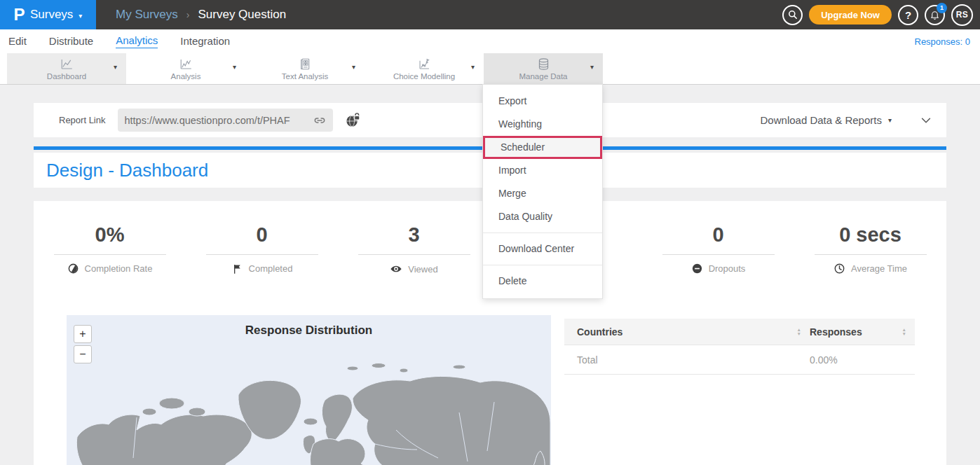 This screenshot has width=980, height=465. What do you see at coordinates (147, 15) in the screenshot?
I see `breadcrumb-my-surveys: My Surveys` at bounding box center [147, 15].